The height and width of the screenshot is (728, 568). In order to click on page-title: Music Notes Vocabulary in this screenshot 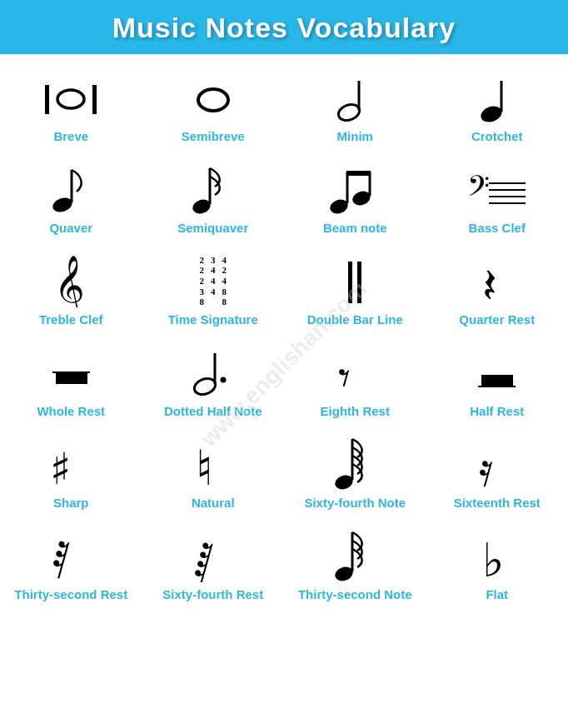, I will do `click(284, 28)`.